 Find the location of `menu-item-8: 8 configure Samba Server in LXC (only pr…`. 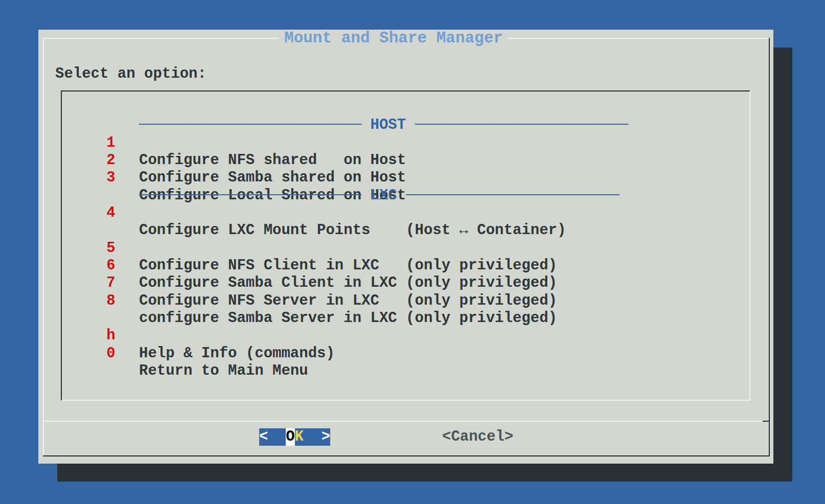

menu-item-8: 8 configure Samba Server in LXC (only pr… is located at coordinates (406, 283).